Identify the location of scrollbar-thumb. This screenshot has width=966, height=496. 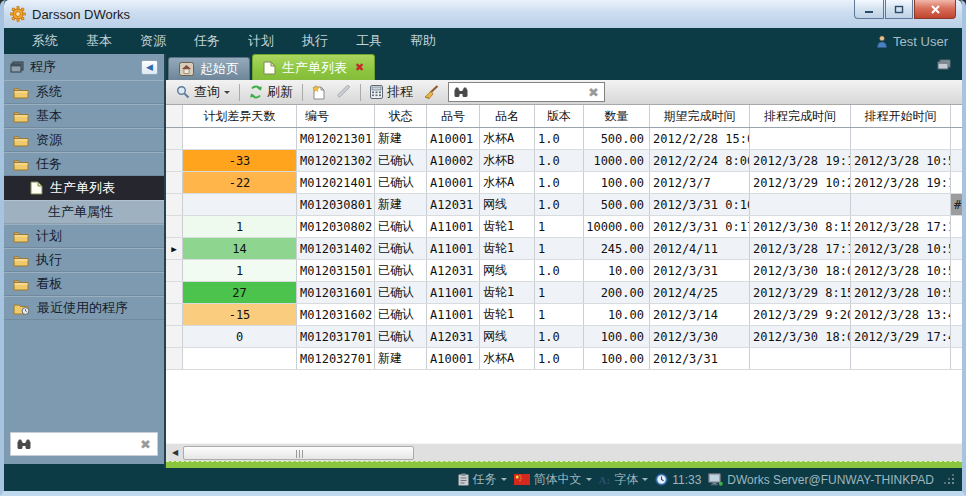
(298, 453).